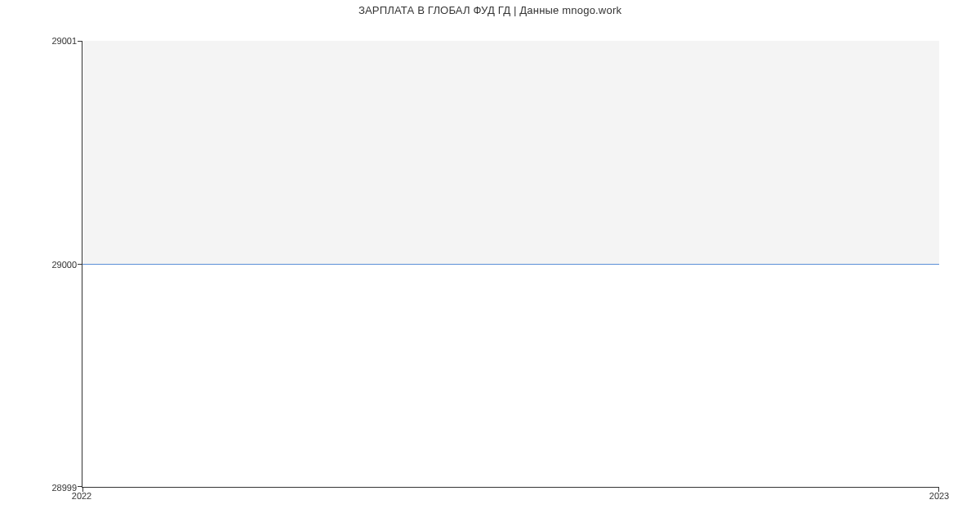 This screenshot has height=531, width=980. Describe the element at coordinates (82, 496) in the screenshot. I see `x-tick-label: 2022` at that location.